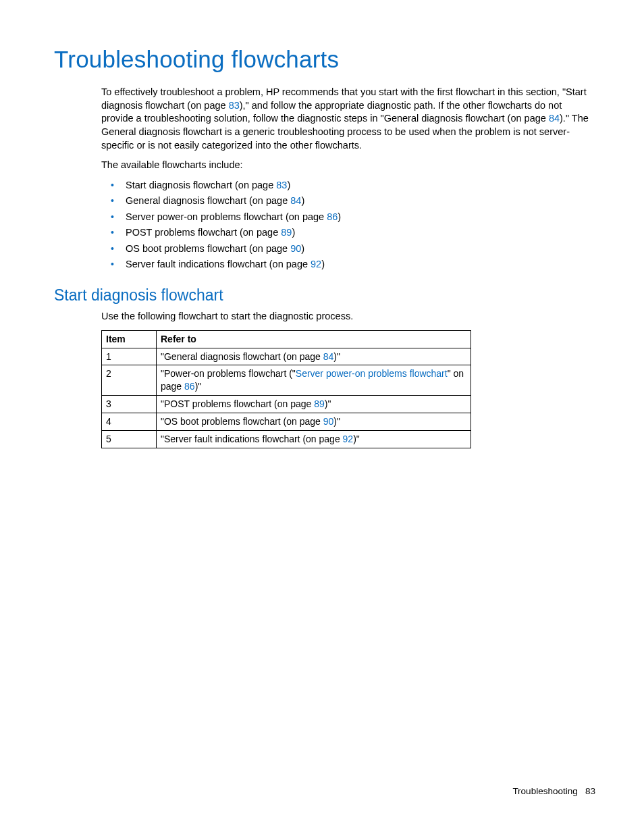 Image resolution: width=644 pixels, height=834 pixels. What do you see at coordinates (286, 439) in the screenshot?
I see `table-row: 5 "Server fault indications flowchart (o…` at bounding box center [286, 439].